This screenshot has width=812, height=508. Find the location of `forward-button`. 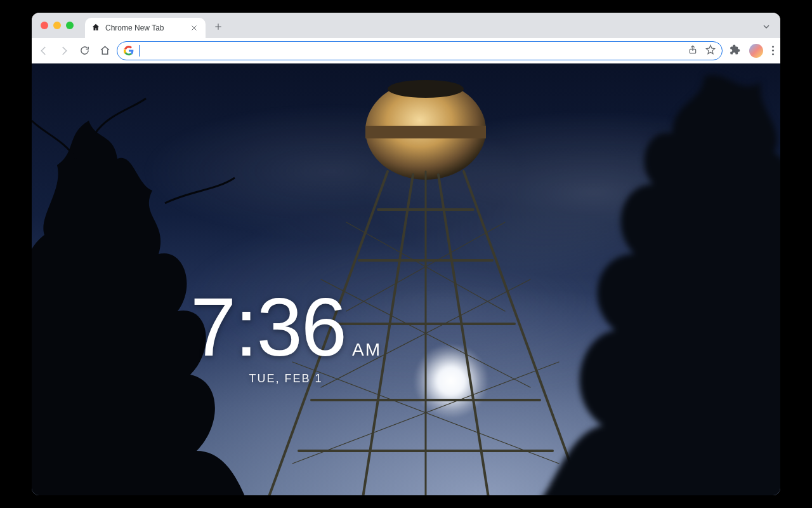

forward-button is located at coordinates (64, 51).